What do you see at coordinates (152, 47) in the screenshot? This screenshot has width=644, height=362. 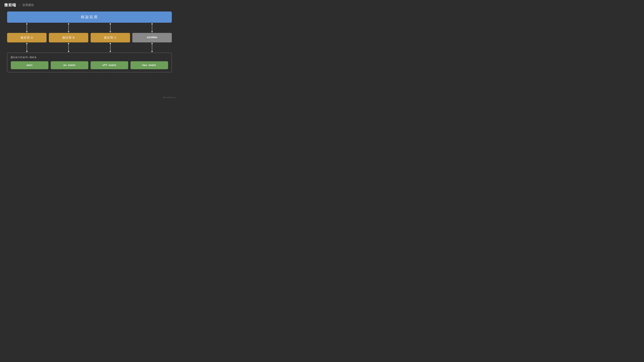 I see `arrow-window-stark` at bounding box center [152, 47].